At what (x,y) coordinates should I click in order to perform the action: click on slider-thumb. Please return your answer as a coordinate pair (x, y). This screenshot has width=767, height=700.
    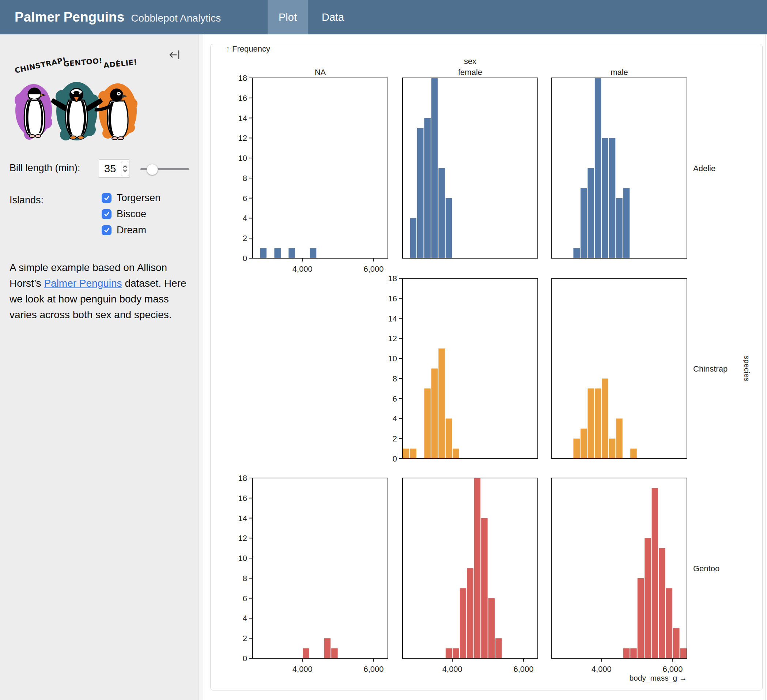
    Looking at the image, I should click on (152, 169).